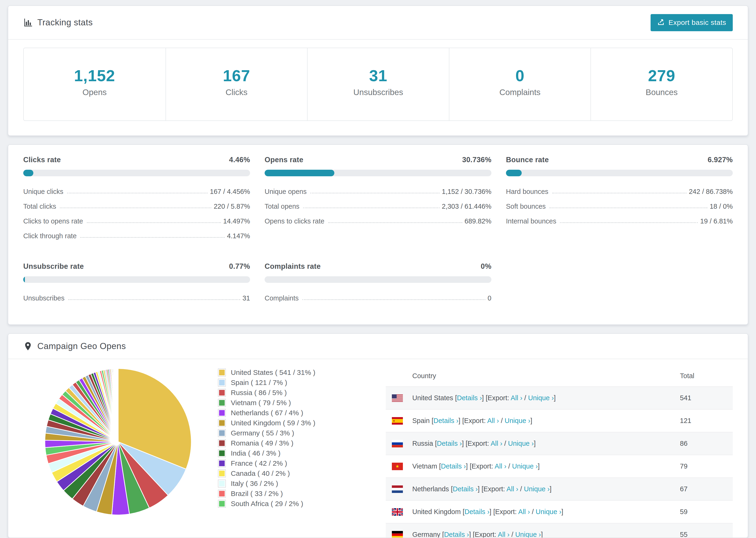 The image size is (756, 538). I want to click on rate-title: Complaints rate, so click(293, 266).